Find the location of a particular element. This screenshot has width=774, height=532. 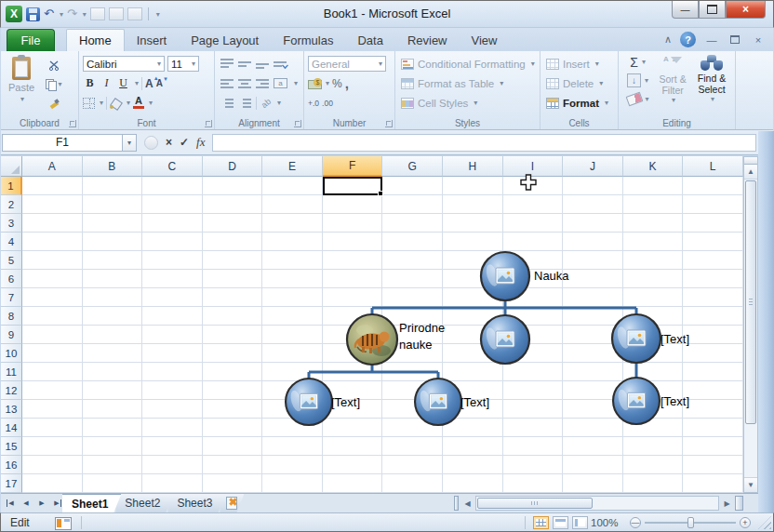

horizontal-split-handle is located at coordinates (739, 503).